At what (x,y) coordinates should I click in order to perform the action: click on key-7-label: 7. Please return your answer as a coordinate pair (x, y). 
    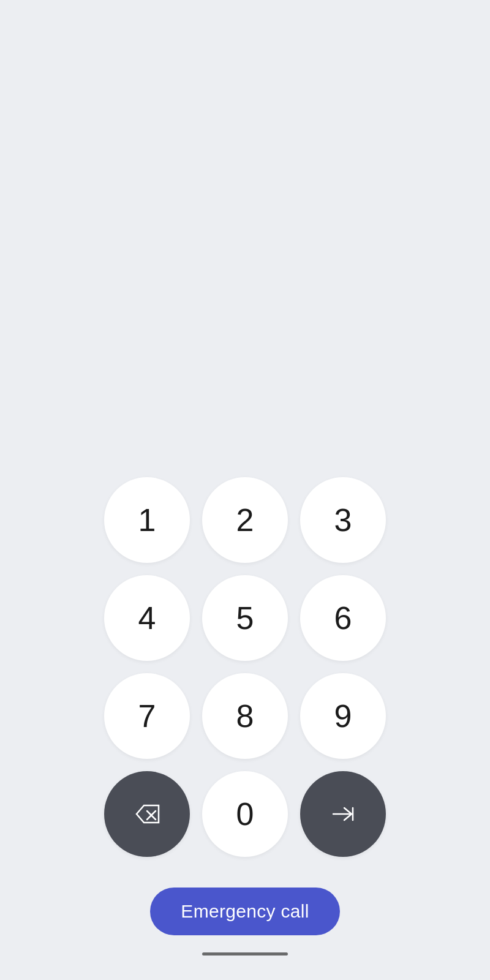
    Looking at the image, I should click on (147, 716).